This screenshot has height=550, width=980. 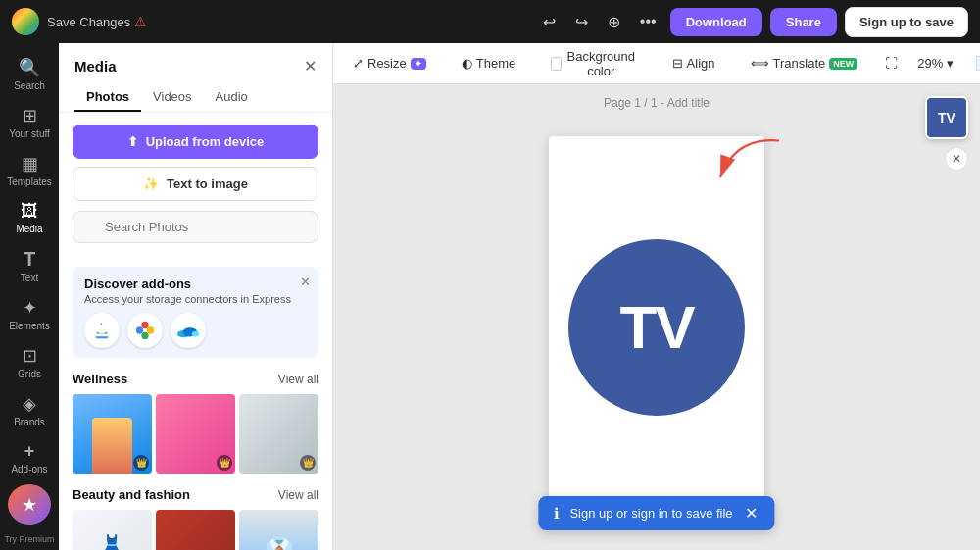 What do you see at coordinates (231, 98) in the screenshot?
I see `tab-audio: Audio` at bounding box center [231, 98].